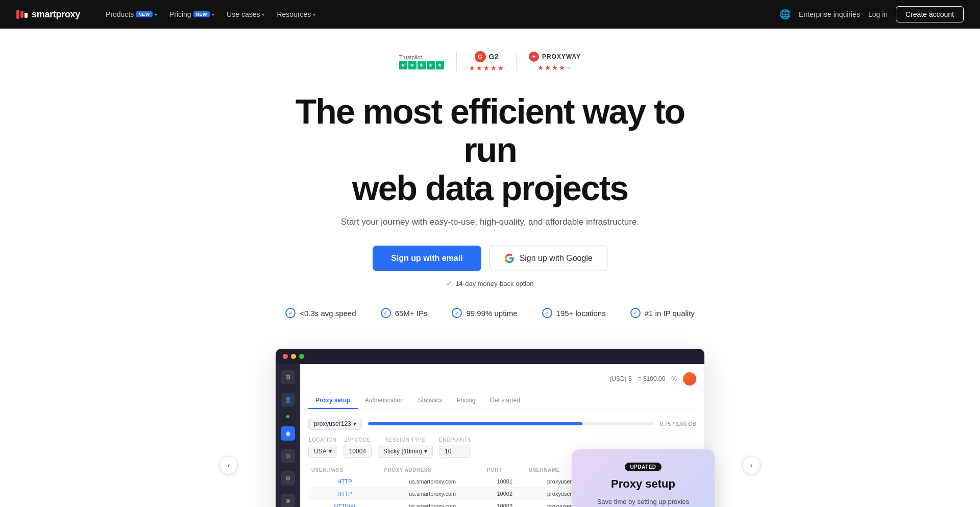 Image resolution: width=980 pixels, height=507 pixels. Describe the element at coordinates (192, 14) in the screenshot. I see `nav-item-pricing: Pricing NEW ▾` at that location.